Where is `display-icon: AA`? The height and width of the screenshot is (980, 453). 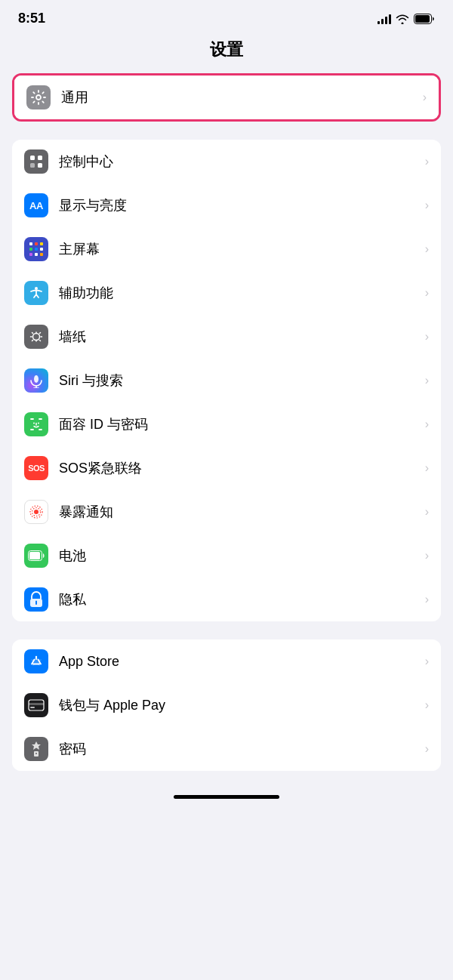 display-icon: AA is located at coordinates (36, 205).